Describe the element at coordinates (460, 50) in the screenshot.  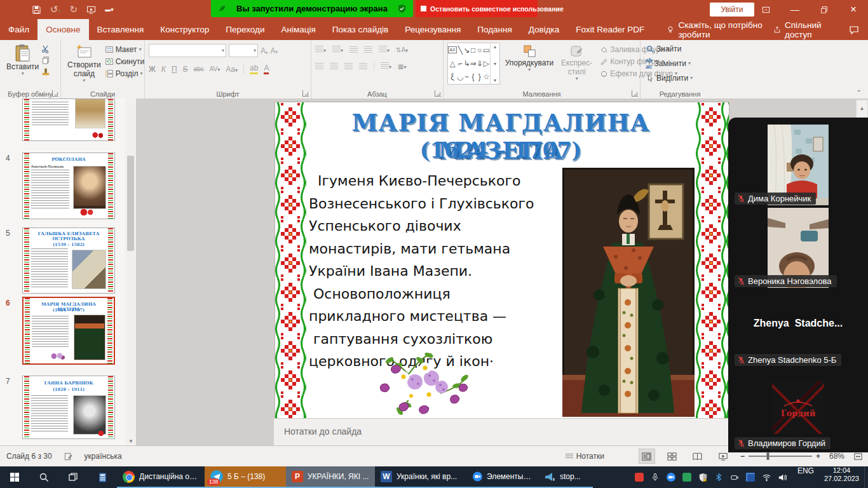
I see `shape-line-icon: ╲` at that location.